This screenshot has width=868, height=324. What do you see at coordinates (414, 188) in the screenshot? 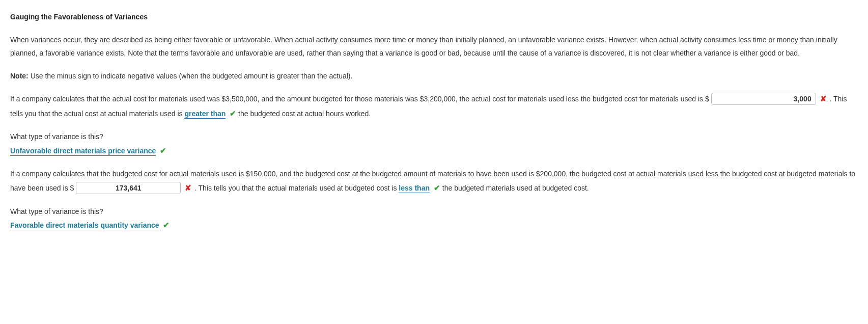
I see `q2-comparison-dropdown: less than` at bounding box center [414, 188].